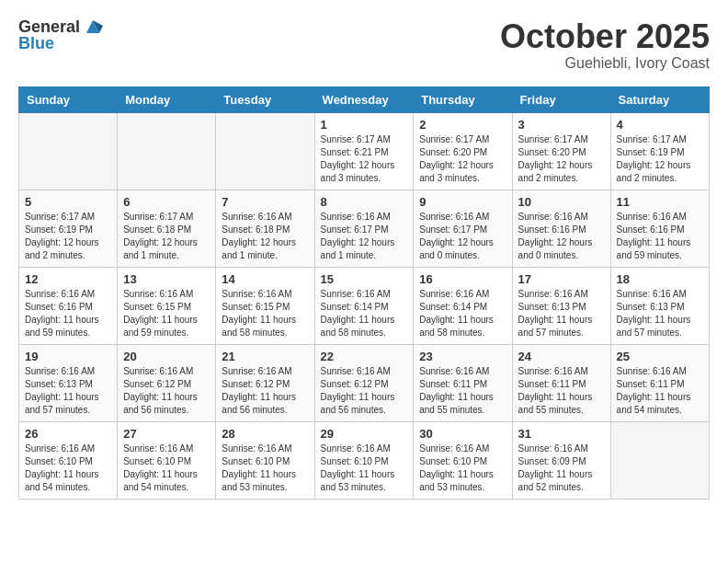 The image size is (728, 563). Describe the element at coordinates (166, 280) in the screenshot. I see `day-number: 13` at that location.